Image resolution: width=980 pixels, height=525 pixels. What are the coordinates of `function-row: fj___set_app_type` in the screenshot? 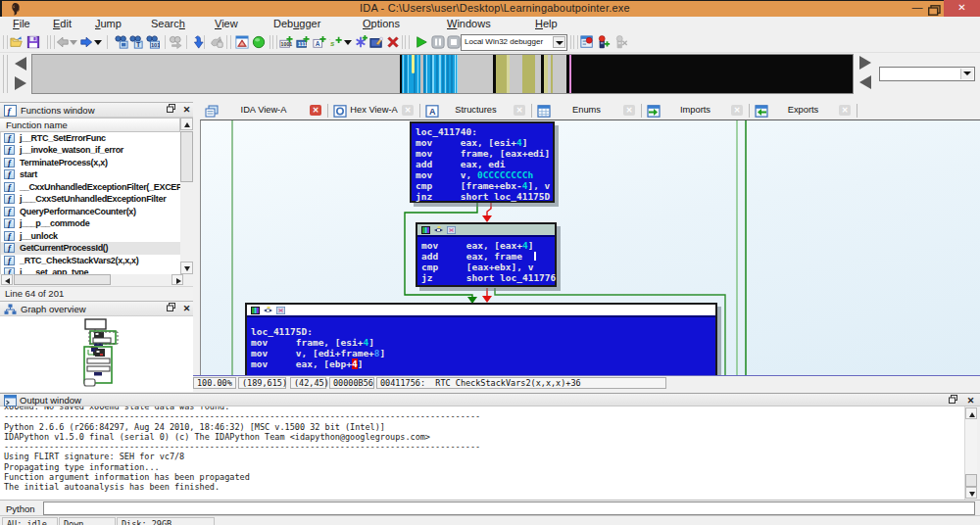 It's located at (90, 270).